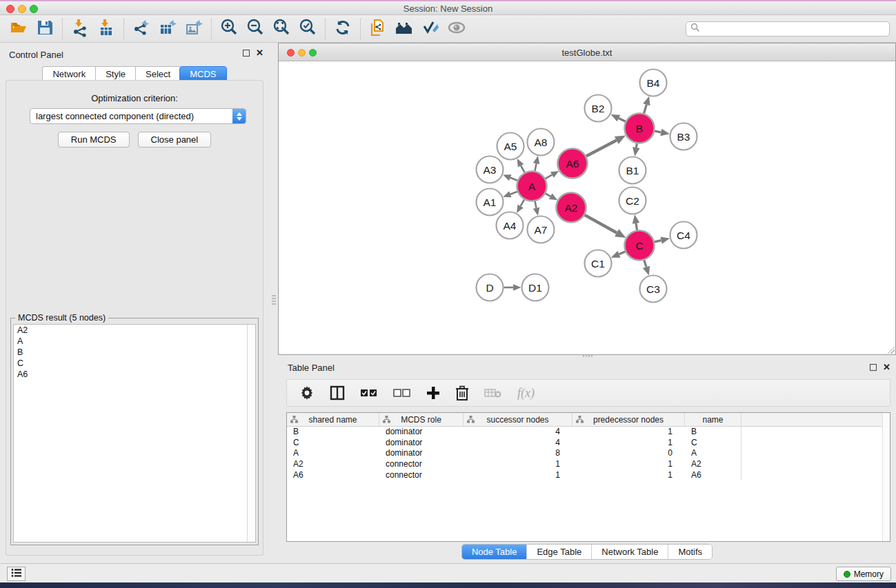 This screenshot has width=896, height=588. I want to click on table-cell: 0, so click(629, 454).